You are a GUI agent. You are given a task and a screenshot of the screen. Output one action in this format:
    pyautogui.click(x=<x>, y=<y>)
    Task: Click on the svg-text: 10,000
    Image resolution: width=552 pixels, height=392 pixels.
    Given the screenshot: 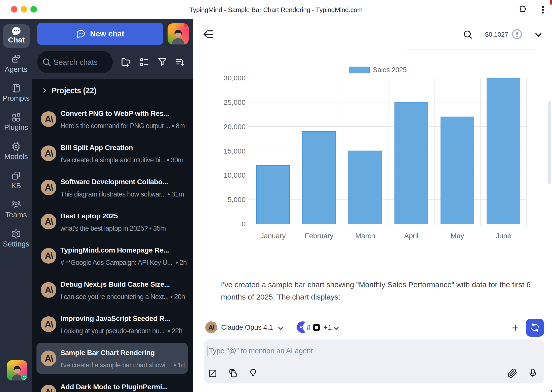 What is the action you would take?
    pyautogui.click(x=234, y=175)
    